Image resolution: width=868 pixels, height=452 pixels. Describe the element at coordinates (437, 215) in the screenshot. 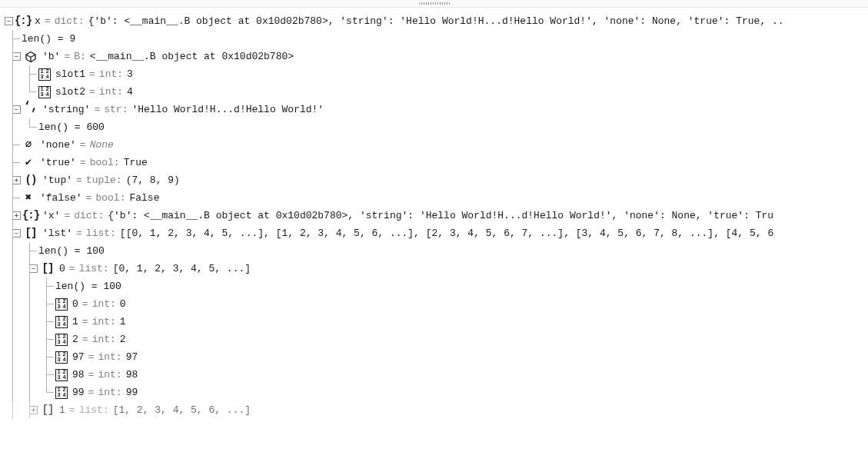

I see `var-row-x-recursive: {:} 'x' = dict: {'b': <__main__.B object…` at that location.